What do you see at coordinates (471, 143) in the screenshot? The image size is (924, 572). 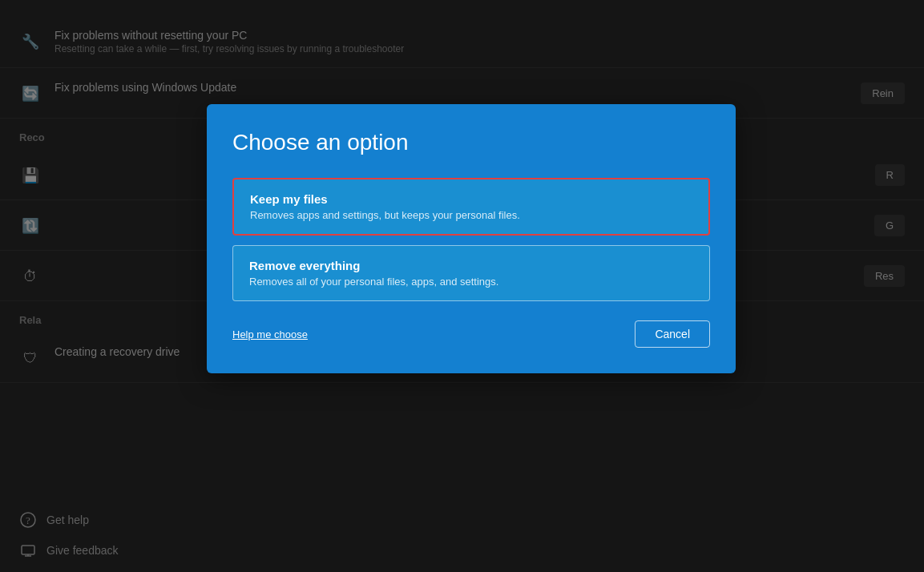 I see `modal-title: Choose an option` at bounding box center [471, 143].